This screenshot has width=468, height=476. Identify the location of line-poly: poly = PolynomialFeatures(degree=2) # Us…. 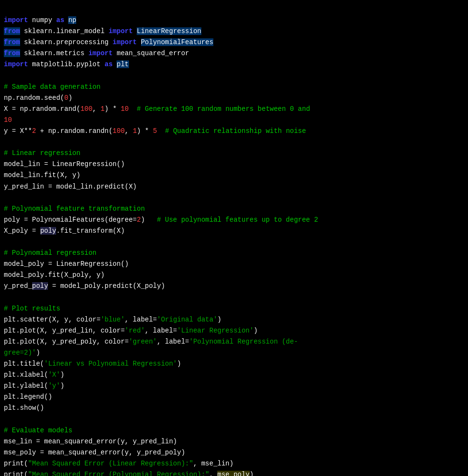
(161, 220).